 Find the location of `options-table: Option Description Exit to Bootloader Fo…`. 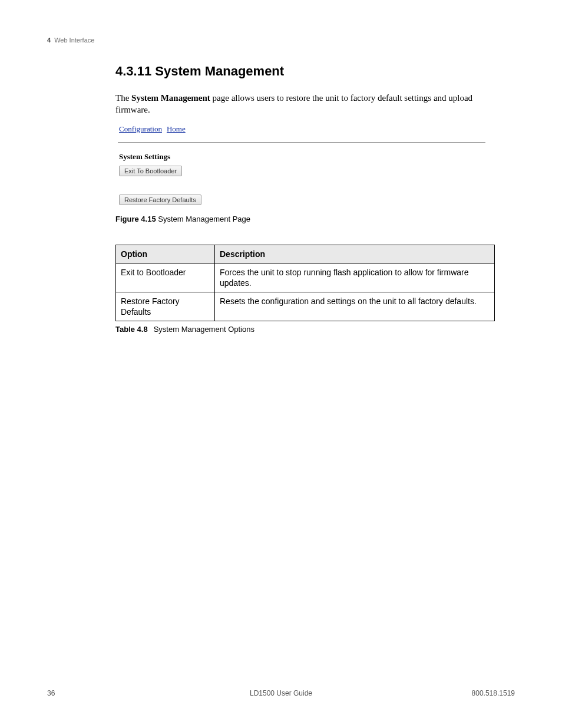

options-table: Option Description Exit to Bootloader Fo… is located at coordinates (305, 283).